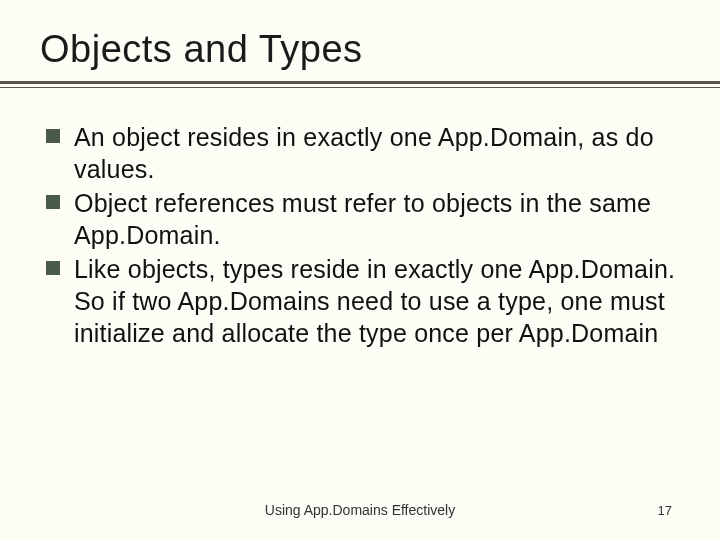 The image size is (720, 540). I want to click on rule-thick, so click(360, 82).